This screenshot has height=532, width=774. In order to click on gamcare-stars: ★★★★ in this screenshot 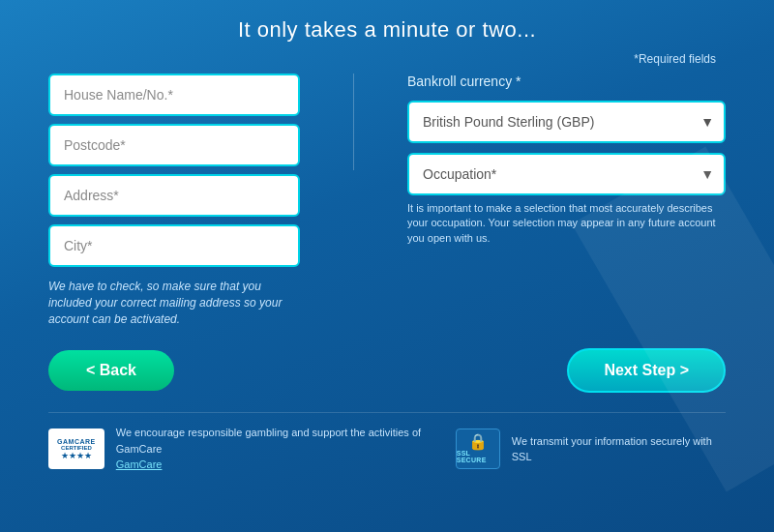, I will do `click(76, 456)`.